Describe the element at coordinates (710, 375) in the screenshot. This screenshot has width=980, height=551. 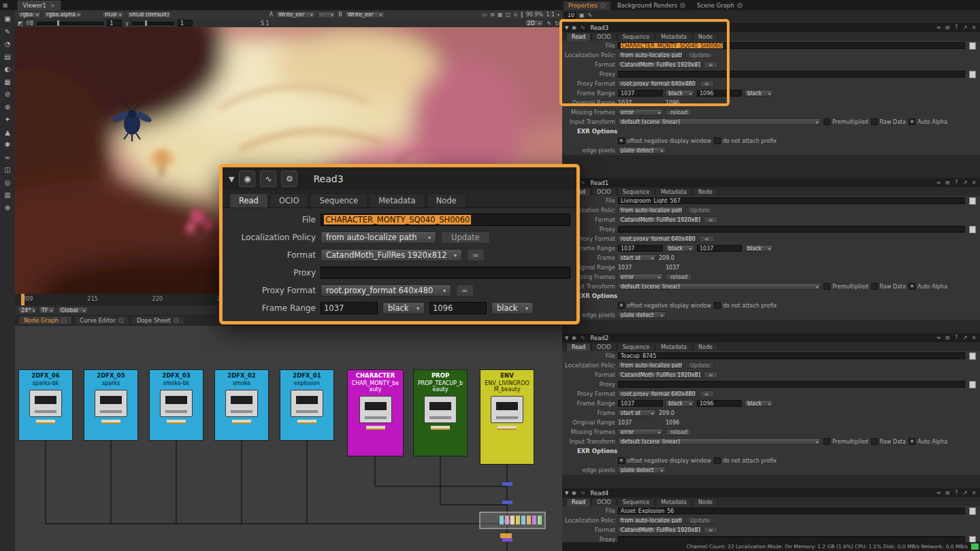
I see `format-equals-button: =` at that location.